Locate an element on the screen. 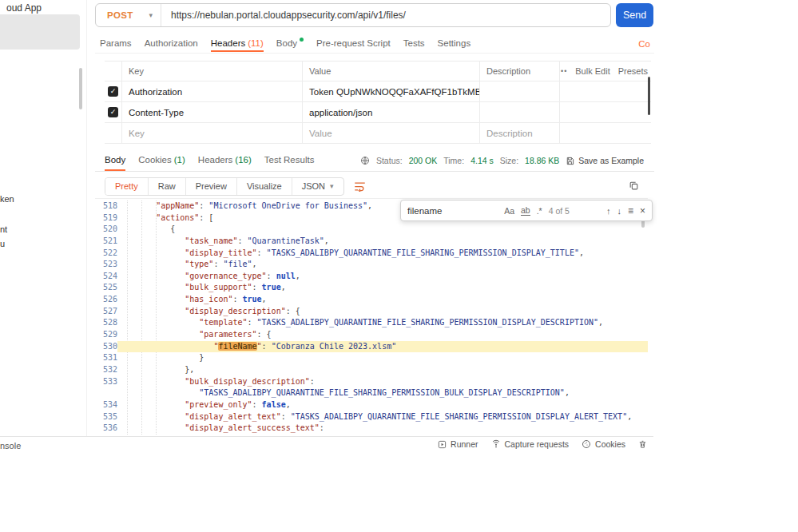 Image resolution: width=798 pixels, height=532 pixels. response-tab-cookies: Cookies(1) is located at coordinates (161, 162).